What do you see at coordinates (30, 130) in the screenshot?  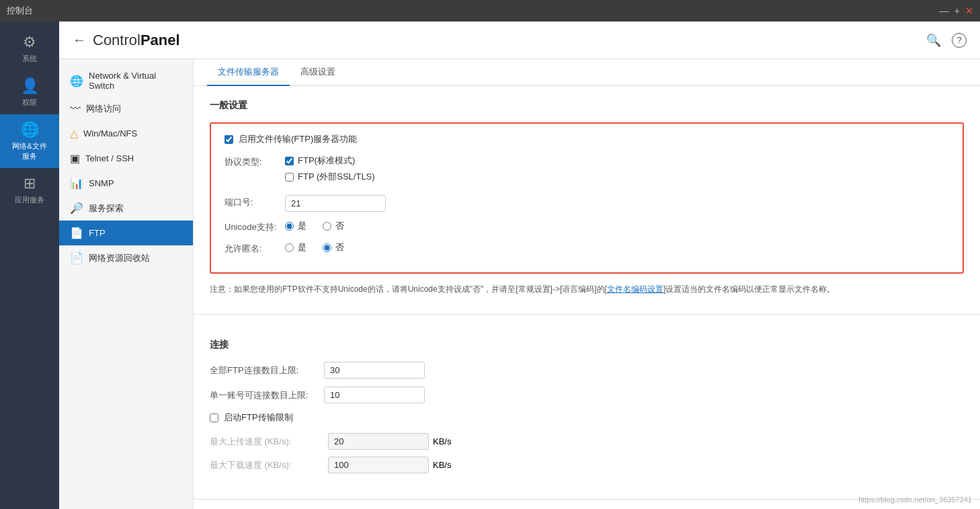 I see `network-icon: 🌐` at bounding box center [30, 130].